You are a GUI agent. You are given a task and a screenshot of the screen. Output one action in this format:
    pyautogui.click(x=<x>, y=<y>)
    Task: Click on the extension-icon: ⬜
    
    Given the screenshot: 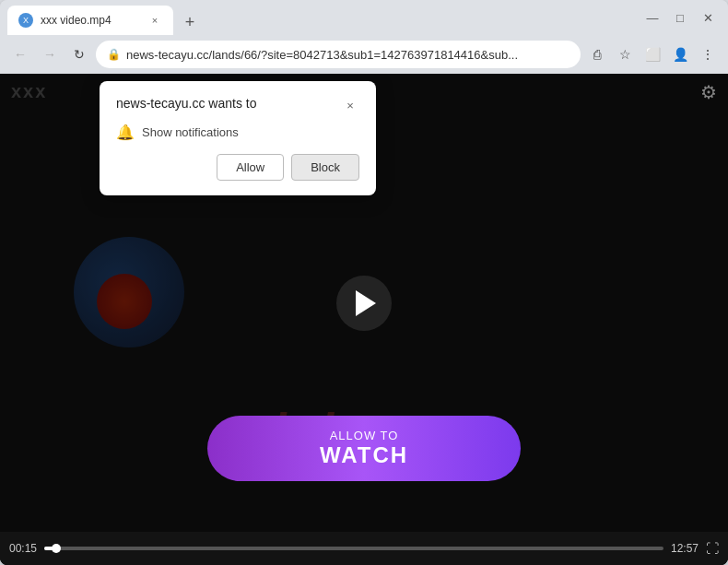 What is the action you would take?
    pyautogui.click(x=652, y=54)
    